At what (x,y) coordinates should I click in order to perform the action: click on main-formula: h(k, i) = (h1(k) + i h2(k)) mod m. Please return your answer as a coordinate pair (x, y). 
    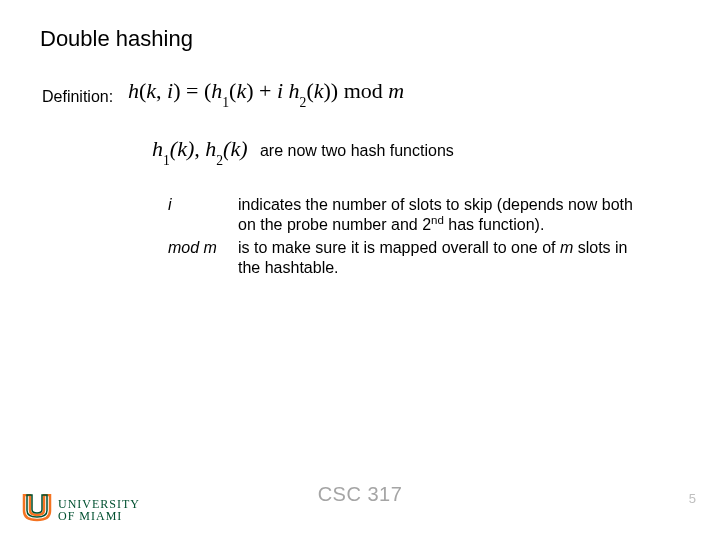
    Looking at the image, I should click on (266, 92).